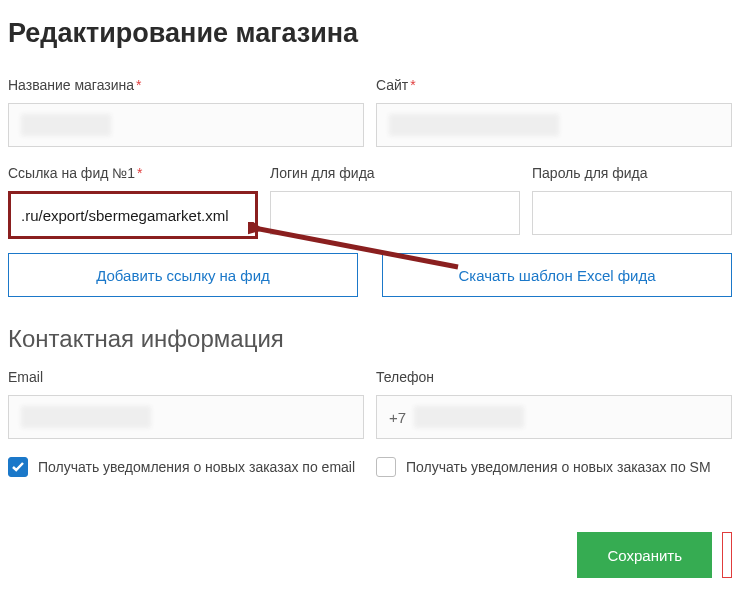  What do you see at coordinates (557, 275) in the screenshot?
I see `download-template-button: Скачать шаблон Excel фида` at bounding box center [557, 275].